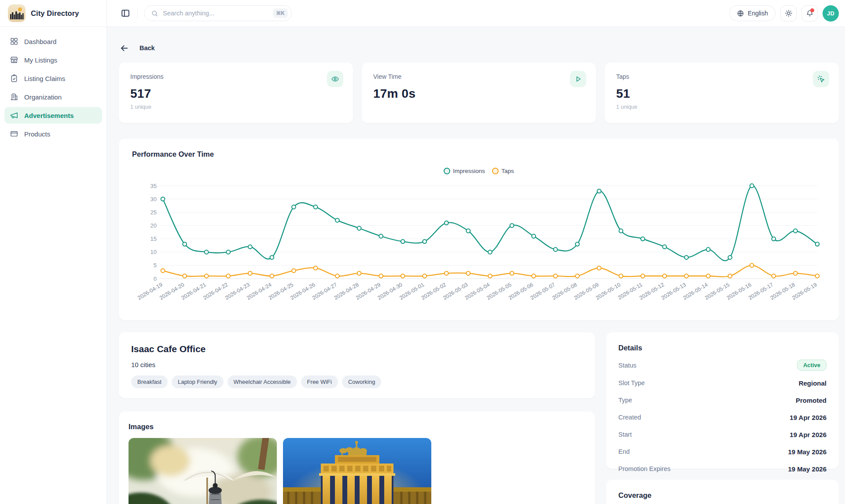  I want to click on coverage-card: Coverage, so click(723, 492).